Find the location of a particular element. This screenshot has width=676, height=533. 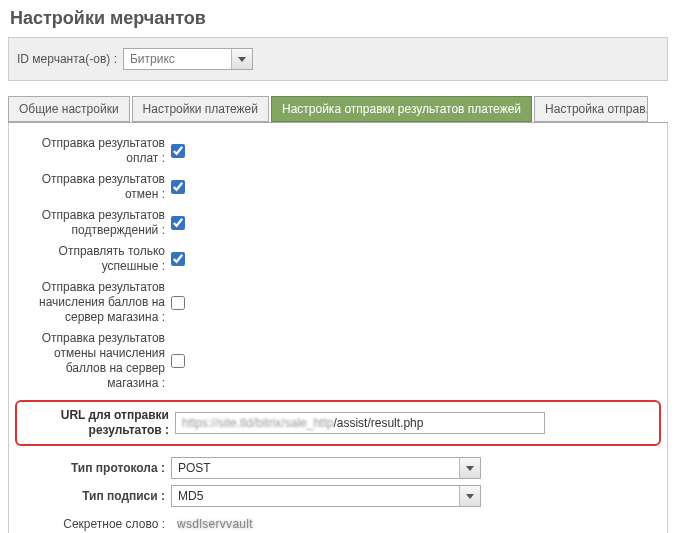

label-send-points-cancel: Отправка результатов отмены начисления б… is located at coordinates (96, 361).